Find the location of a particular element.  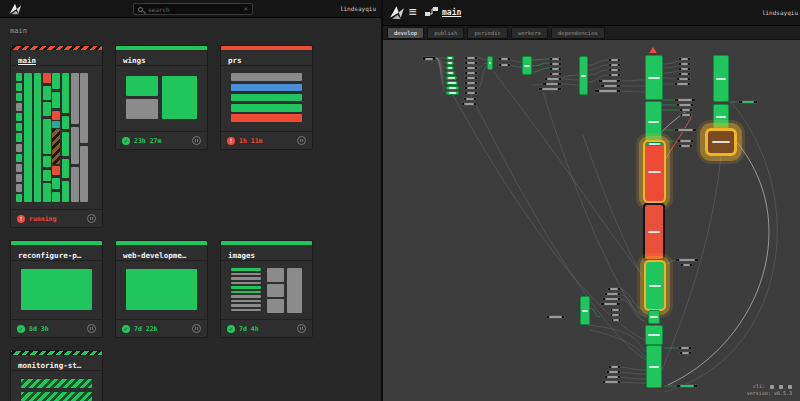

graph-job-errored-pinned is located at coordinates (721, 142).